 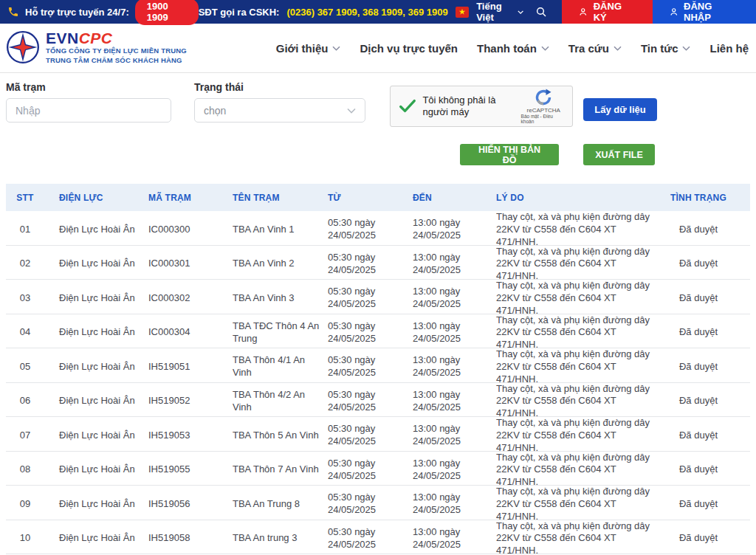 What do you see at coordinates (273, 401) in the screenshot?
I see `cell-ten-tram: TBA Thôn 4/2 An Vinh` at bounding box center [273, 401].